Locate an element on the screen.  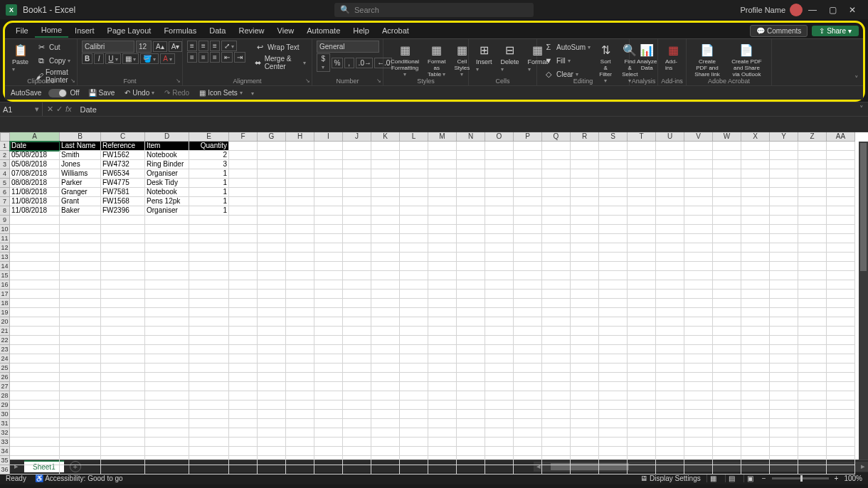
cell: Quantity is located at coordinates (209, 147).